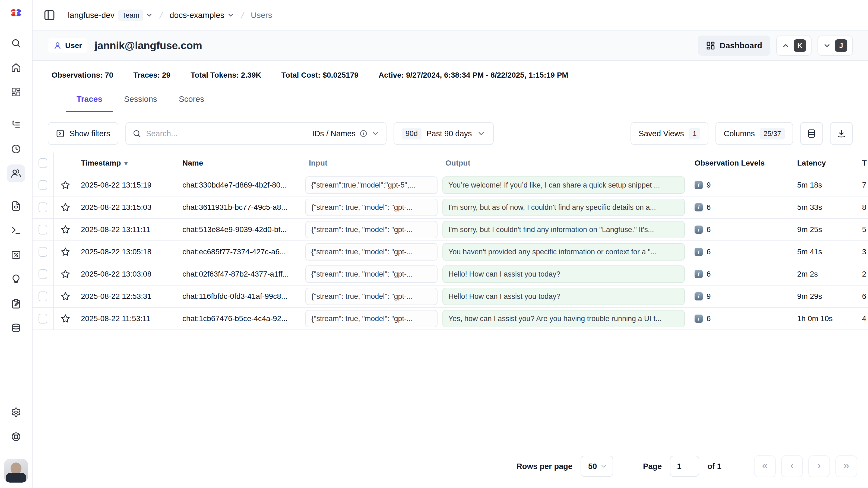 This screenshot has height=488, width=868. What do you see at coordinates (16, 92) in the screenshot?
I see `dashboards-icon` at bounding box center [16, 92].